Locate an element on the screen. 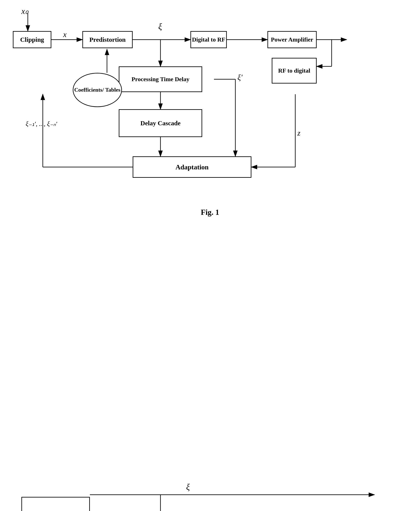 The image size is (420, 511). xi-label-fig1: ξ is located at coordinates (160, 26).